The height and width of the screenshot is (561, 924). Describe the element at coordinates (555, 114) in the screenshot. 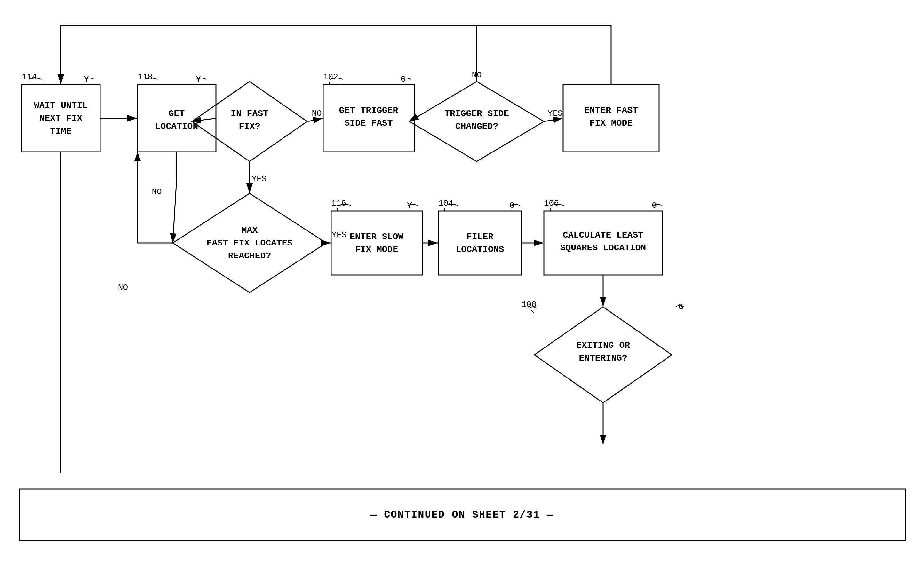

I see `label-yes-changed: YES` at that location.